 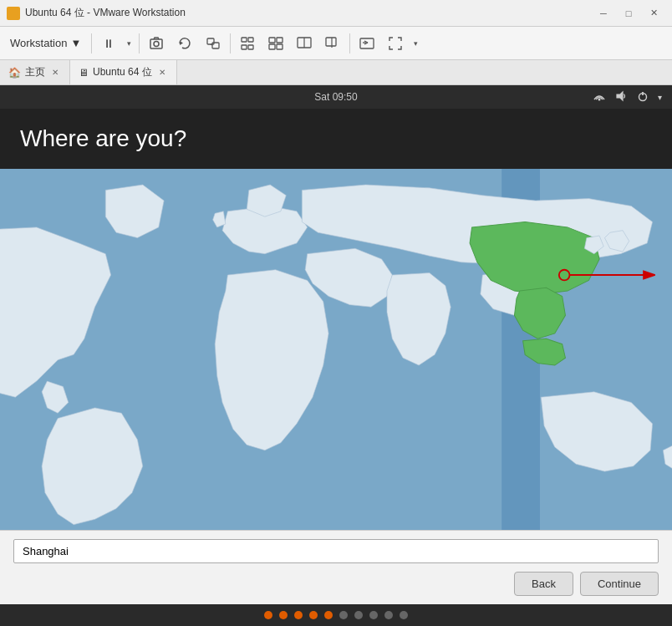 What do you see at coordinates (415, 43) in the screenshot?
I see `fullscreen-dropdown: ▾` at bounding box center [415, 43].